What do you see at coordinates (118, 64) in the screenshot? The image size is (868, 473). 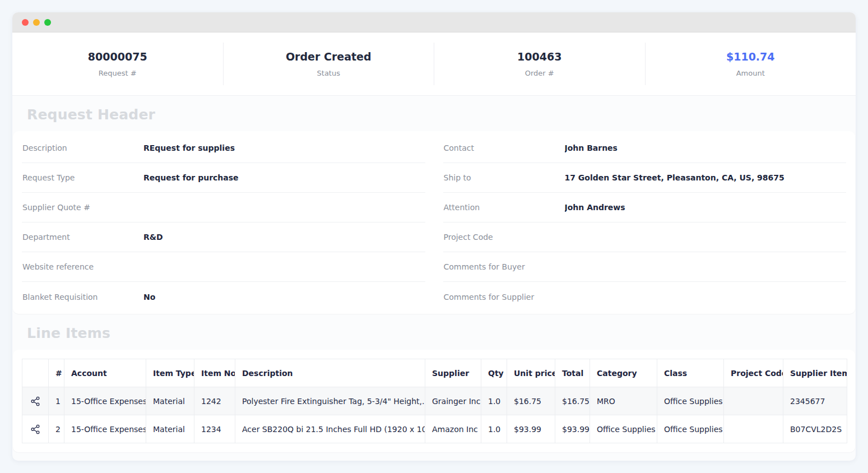 I see `stat-request-number: 80000075 Request #` at bounding box center [118, 64].